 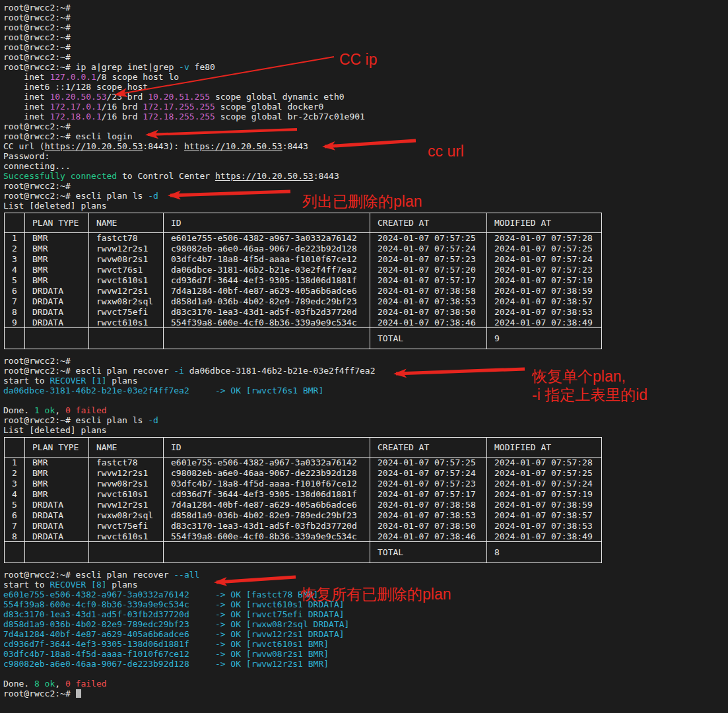 What do you see at coordinates (366, 77) in the screenshot?
I see `terminal-line: inet 127.0.0.1/8 scope host lo` at bounding box center [366, 77].